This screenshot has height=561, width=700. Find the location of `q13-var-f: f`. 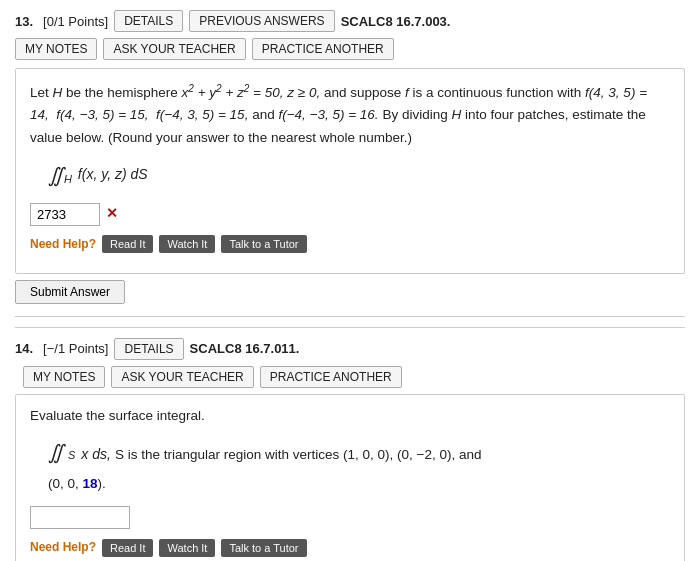

q13-var-f: f is located at coordinates (407, 92).